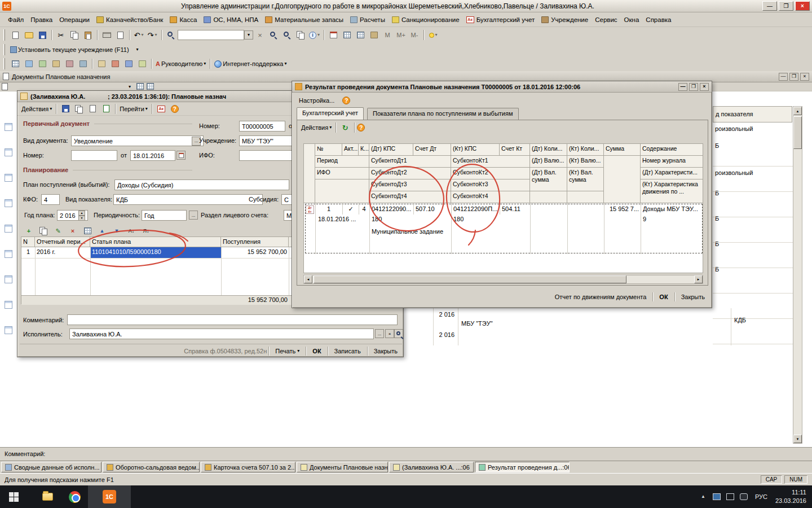 The height and width of the screenshot is (508, 812). I want to click on memory-subtract-button: М-, so click(414, 35).